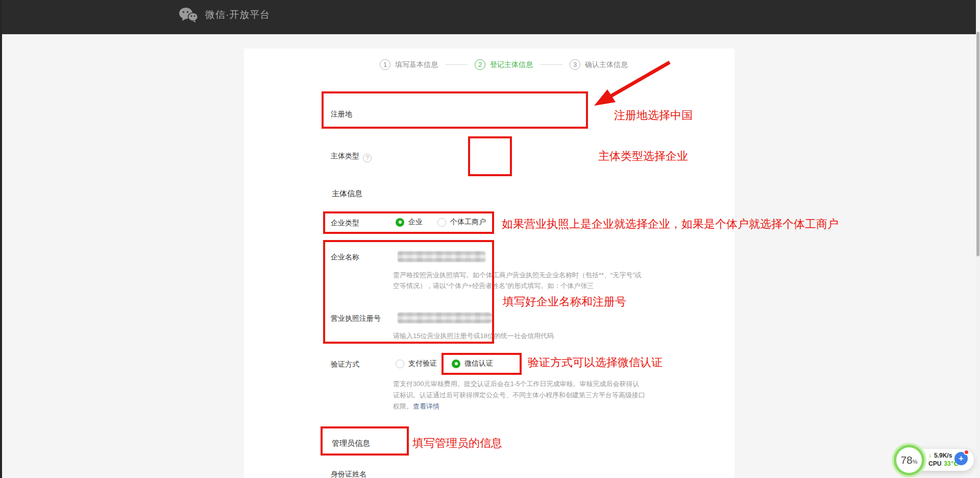 The width and height of the screenshot is (980, 478). Describe the element at coordinates (364, 441) in the screenshot. I see `annotation-box-admin` at that location.